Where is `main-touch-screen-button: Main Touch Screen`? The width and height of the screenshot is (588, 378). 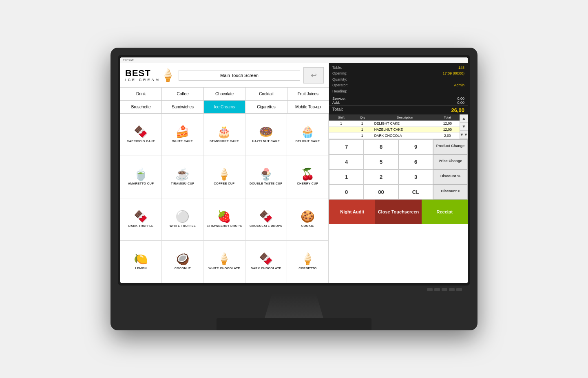 main-touch-screen-button: Main Touch Screen is located at coordinates (239, 75).